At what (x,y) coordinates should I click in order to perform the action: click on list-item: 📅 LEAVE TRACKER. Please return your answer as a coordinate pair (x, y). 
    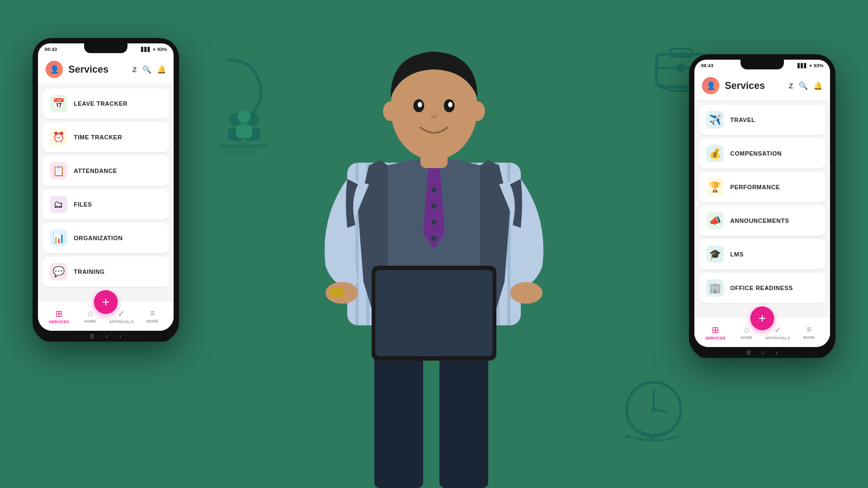
    Looking at the image, I should click on (106, 104).